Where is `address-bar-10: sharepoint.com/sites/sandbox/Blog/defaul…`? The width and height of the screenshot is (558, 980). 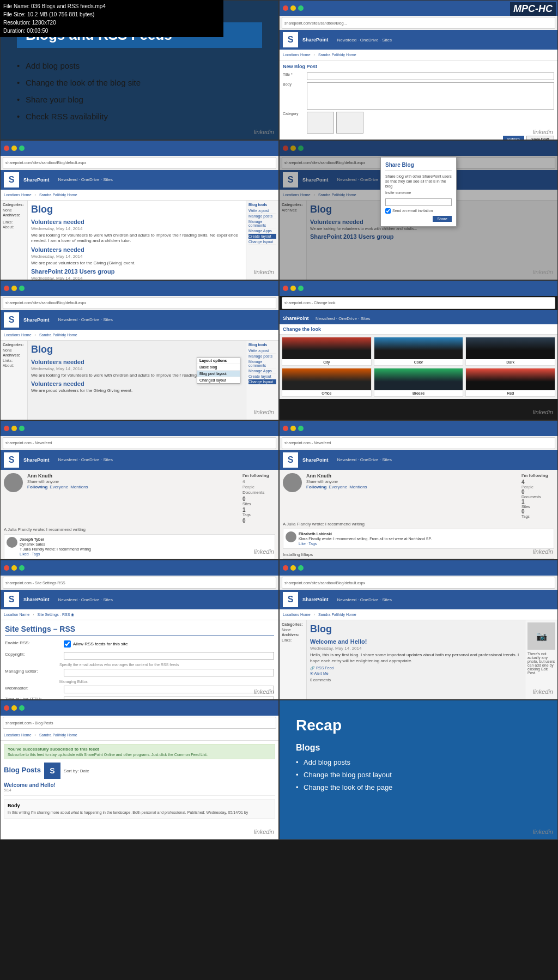 address-bar-10: sharepoint.com/sites/sandbox/Blog/defaul… is located at coordinates (418, 583).